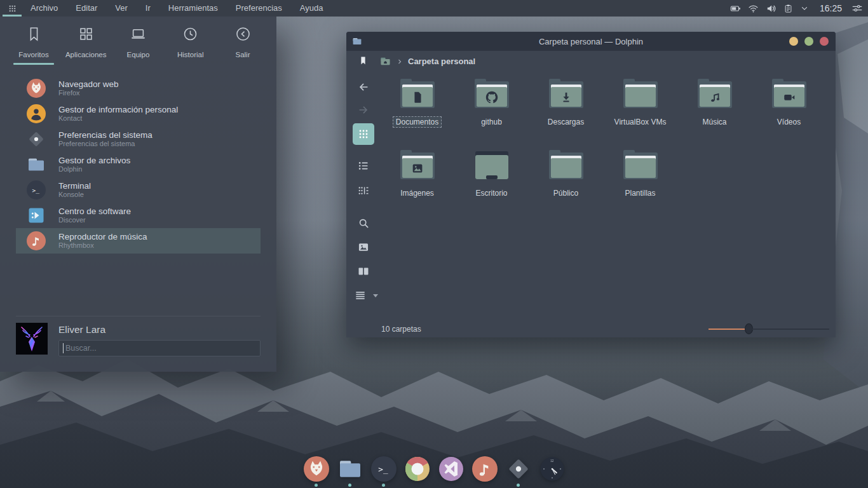 The width and height of the screenshot is (868, 488). What do you see at coordinates (139, 114) in the screenshot?
I see `app-item-kontact: Gestor de información personal Kontact` at bounding box center [139, 114].